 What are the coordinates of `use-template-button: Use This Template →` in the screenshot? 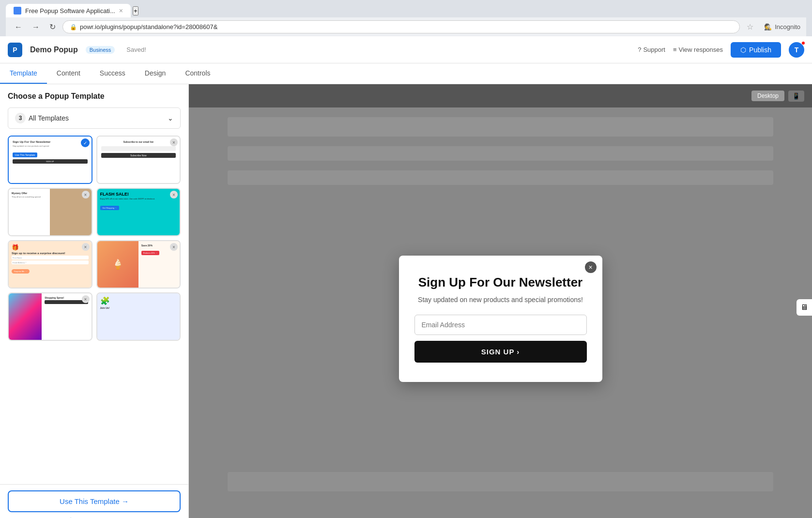 It's located at (94, 502).